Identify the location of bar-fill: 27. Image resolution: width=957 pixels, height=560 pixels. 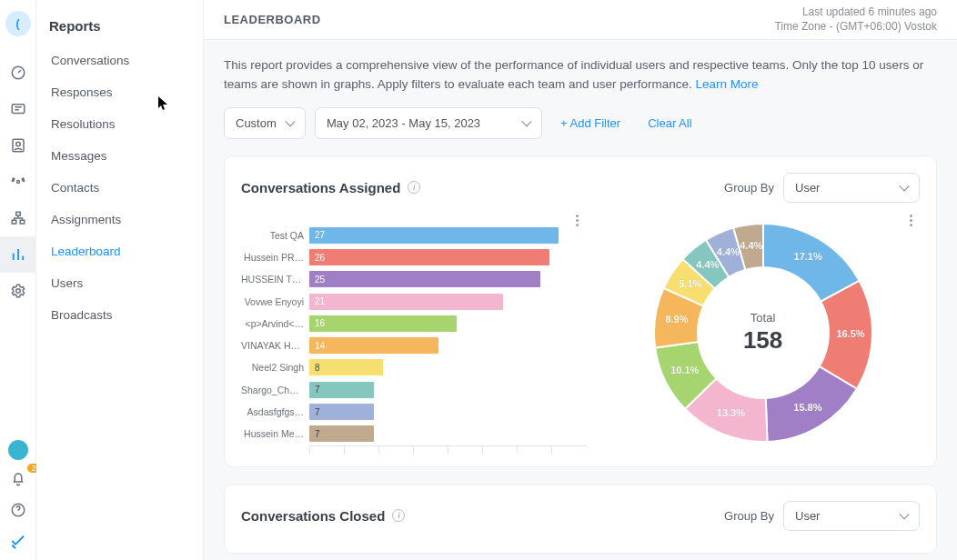
(434, 235).